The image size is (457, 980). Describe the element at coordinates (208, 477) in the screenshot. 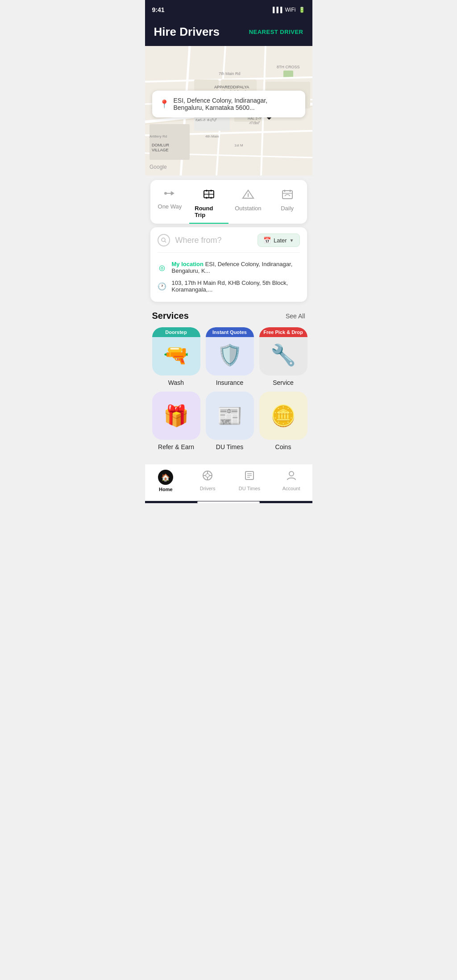

I see `drivers-icon` at that location.